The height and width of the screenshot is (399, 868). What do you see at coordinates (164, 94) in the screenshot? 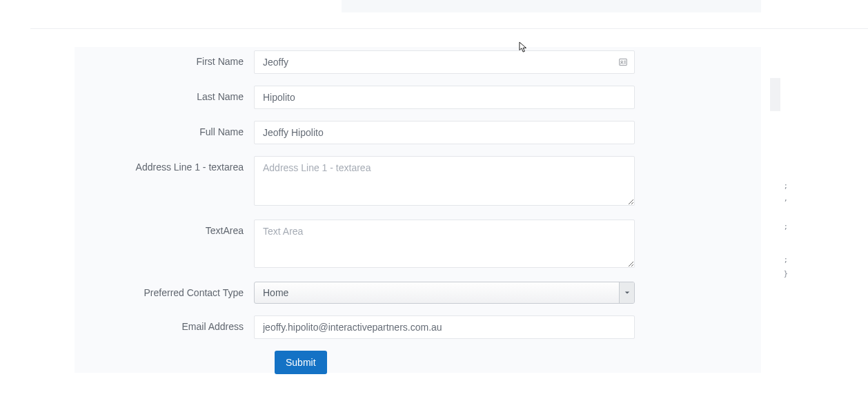
I see `label-last-name: Last Name` at bounding box center [164, 94].